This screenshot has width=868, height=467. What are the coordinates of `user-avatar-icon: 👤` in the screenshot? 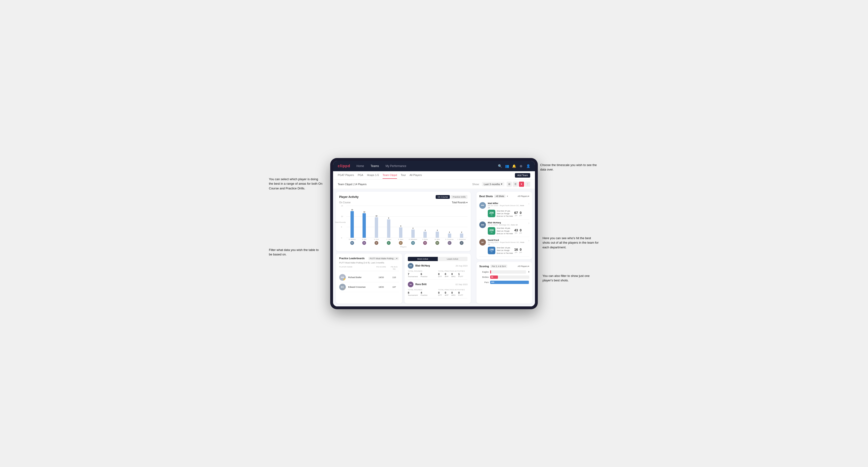 It's located at (528, 166).